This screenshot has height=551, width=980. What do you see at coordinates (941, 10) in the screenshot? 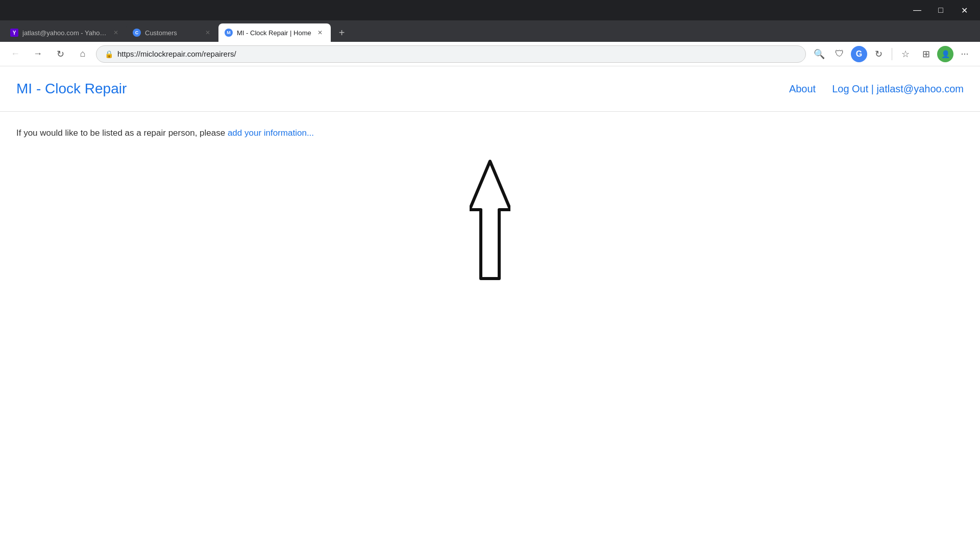
I see `window-controls: — □ ✕` at bounding box center [941, 10].